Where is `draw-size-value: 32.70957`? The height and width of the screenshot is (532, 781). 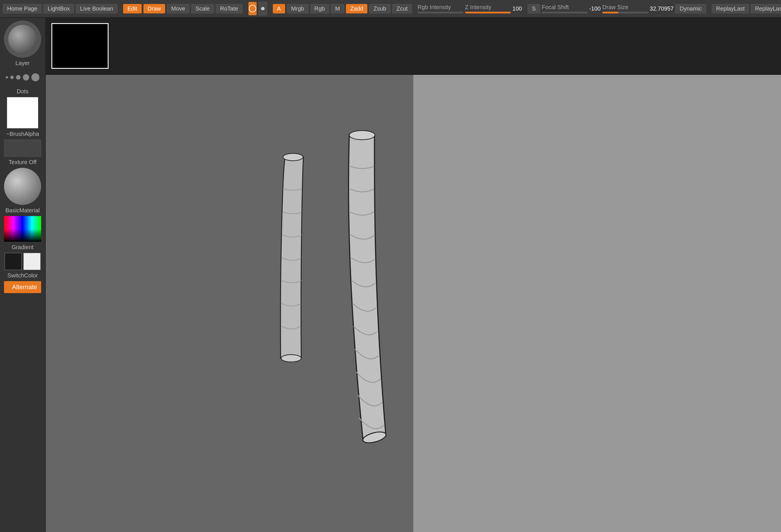 draw-size-value: 32.70957 is located at coordinates (662, 9).